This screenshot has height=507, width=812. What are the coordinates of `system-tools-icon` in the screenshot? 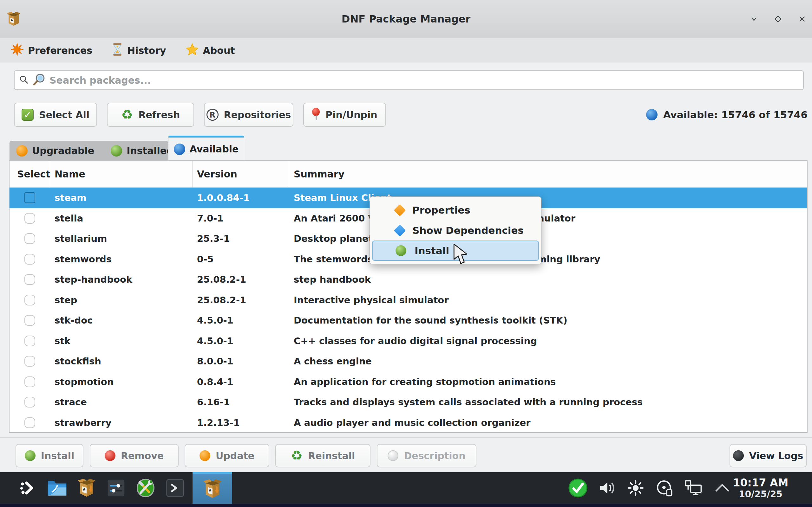 It's located at (145, 488).